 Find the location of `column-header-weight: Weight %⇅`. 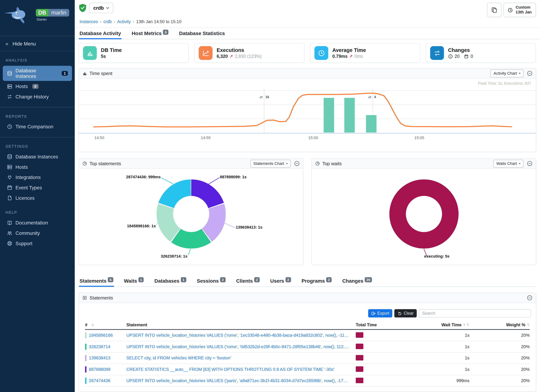

column-header-weight: Weight %⇅ is located at coordinates (500, 325).